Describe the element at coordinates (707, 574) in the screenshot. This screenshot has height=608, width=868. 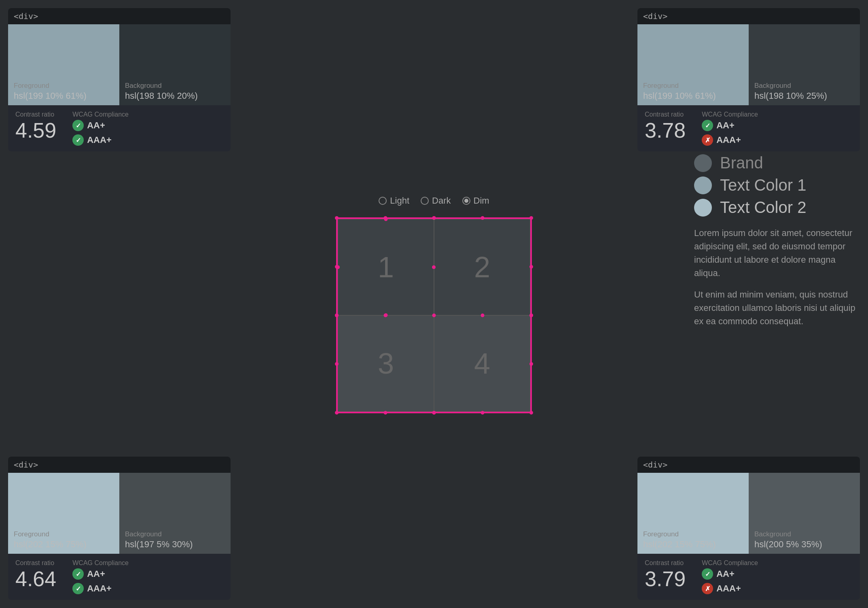
I see `aa-check-br: ✓` at that location.